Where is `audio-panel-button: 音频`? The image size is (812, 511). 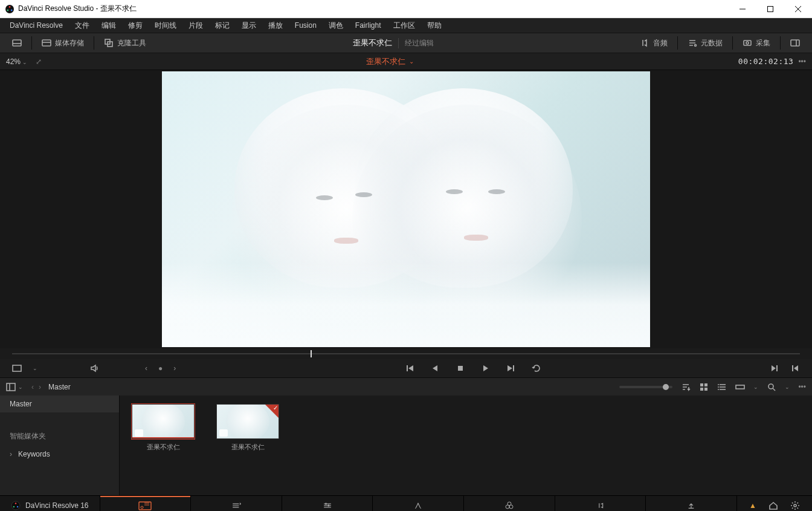
audio-panel-button: 音频 is located at coordinates (654, 44).